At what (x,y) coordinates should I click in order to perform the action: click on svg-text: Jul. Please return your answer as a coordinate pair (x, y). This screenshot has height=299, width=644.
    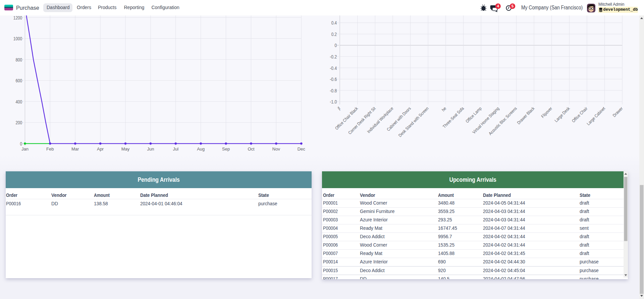
    Looking at the image, I should click on (176, 149).